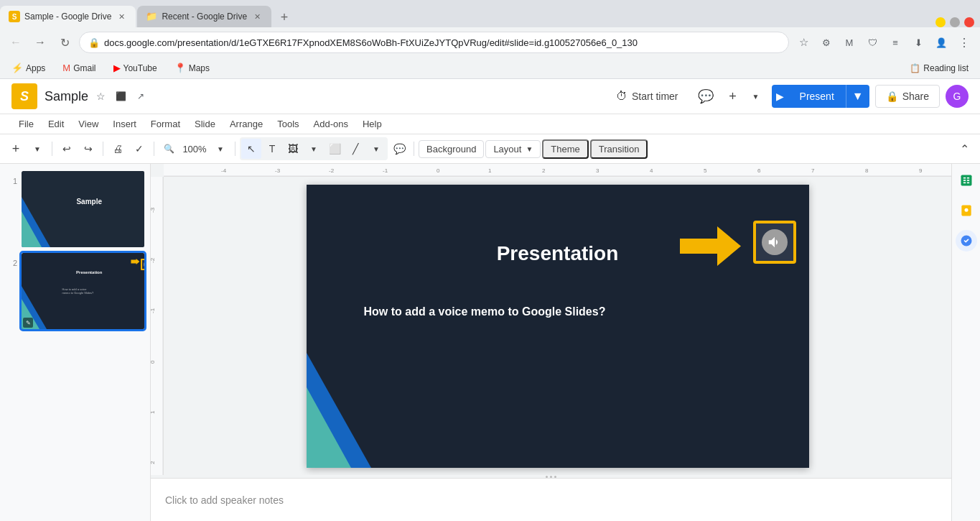 The height and width of the screenshot is (521, 980). What do you see at coordinates (83, 291) in the screenshot?
I see `slide-2-thumbnail: Presentation How to add a voicememo to G…` at bounding box center [83, 291].